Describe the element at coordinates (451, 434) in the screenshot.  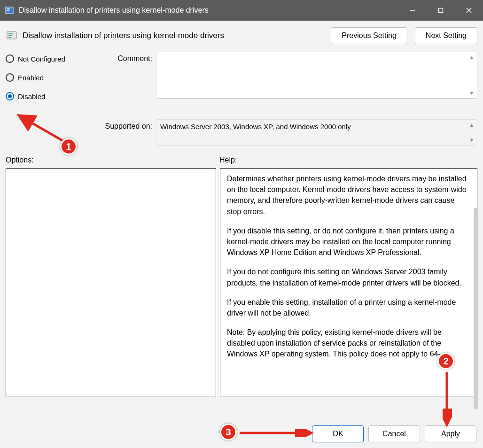
I see `apply-button: Apply` at that location.